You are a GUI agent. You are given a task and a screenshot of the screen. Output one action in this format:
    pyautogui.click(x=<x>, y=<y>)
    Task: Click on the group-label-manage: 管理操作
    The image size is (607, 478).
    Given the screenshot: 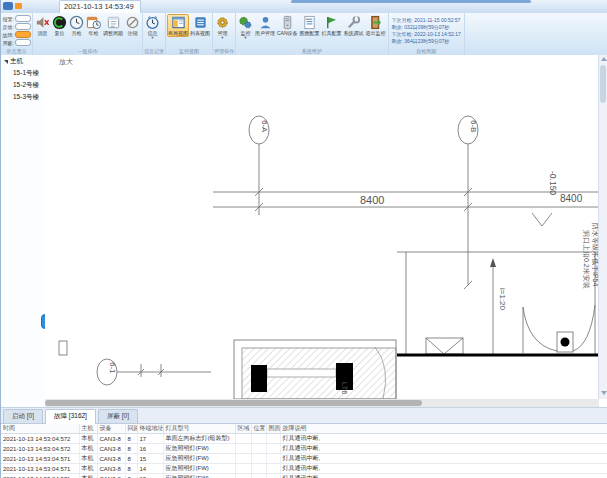 What is the action you would take?
    pyautogui.click(x=224, y=51)
    